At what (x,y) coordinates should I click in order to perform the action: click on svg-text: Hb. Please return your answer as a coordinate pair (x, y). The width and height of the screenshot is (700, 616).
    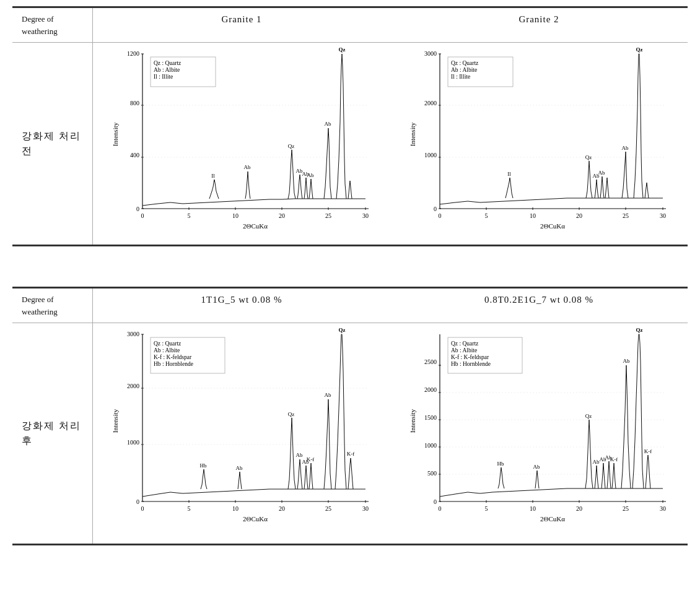
    Looking at the image, I should click on (501, 464).